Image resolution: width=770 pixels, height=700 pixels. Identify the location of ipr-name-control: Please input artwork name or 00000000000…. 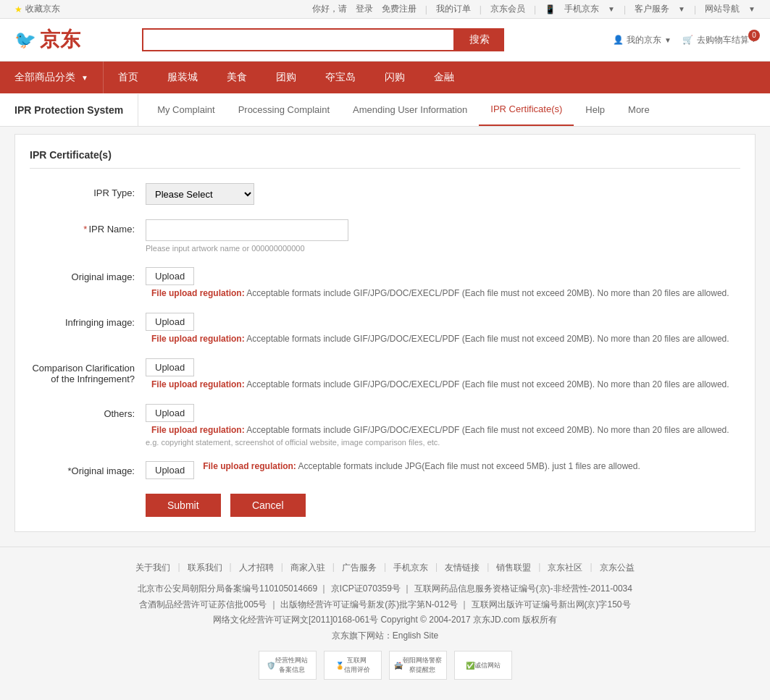
(443, 236).